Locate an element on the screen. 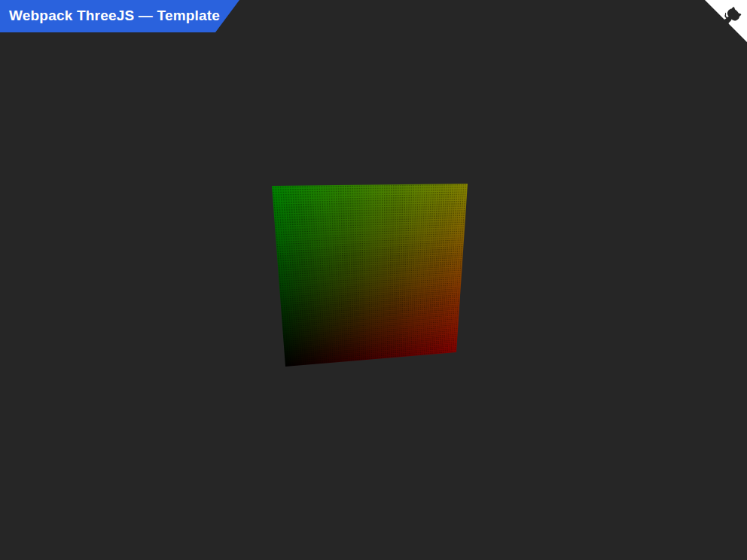 This screenshot has width=747, height=560. github-corner-link is located at coordinates (726, 21).